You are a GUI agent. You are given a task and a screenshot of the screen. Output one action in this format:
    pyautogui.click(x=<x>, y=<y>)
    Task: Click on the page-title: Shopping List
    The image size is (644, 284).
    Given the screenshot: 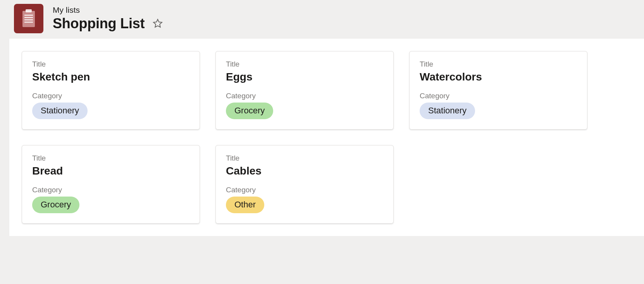 What is the action you would take?
    pyautogui.click(x=98, y=24)
    